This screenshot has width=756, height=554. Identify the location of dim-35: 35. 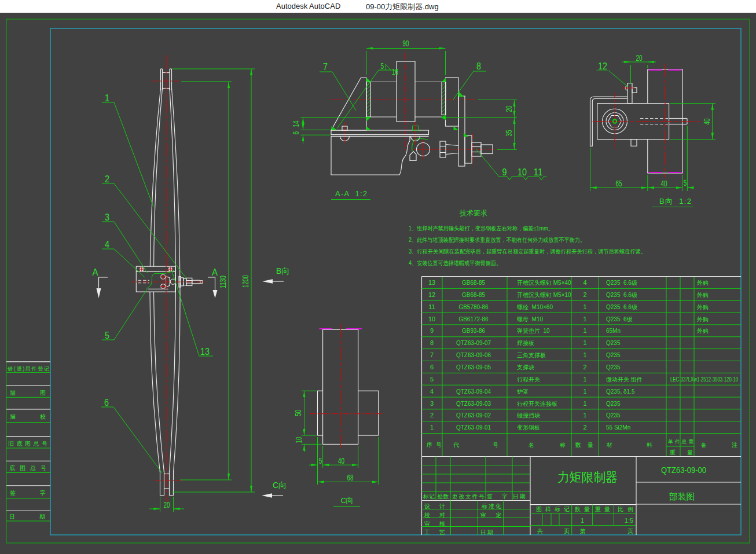
(509, 133).